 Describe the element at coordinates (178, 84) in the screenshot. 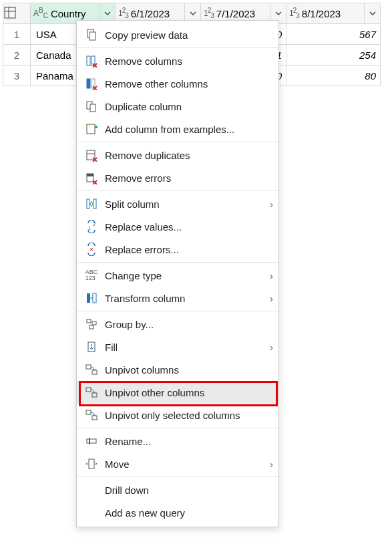

I see `menu-remove-other-columns: Remove other columns` at that location.